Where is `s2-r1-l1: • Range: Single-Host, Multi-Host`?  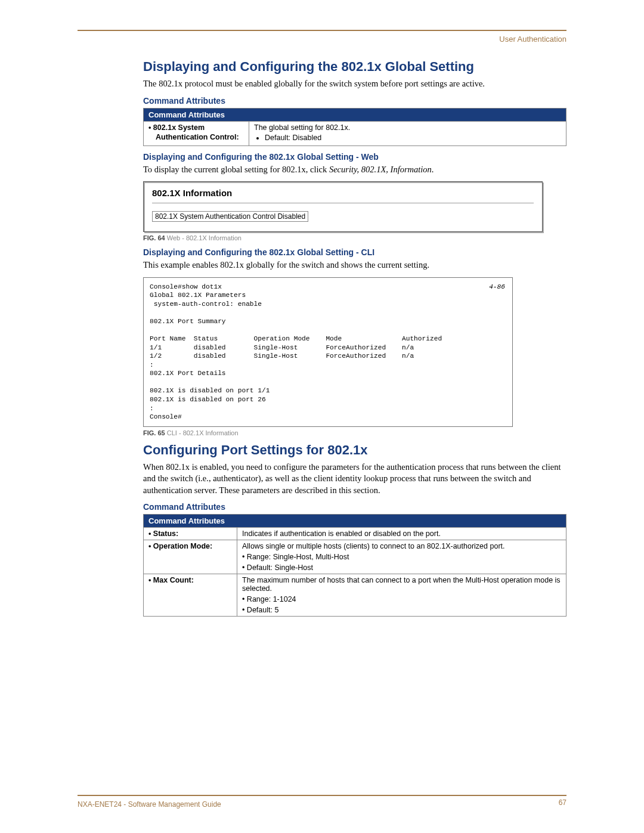 s2-r1-l1: • Range: Single-Host, Multi-Host is located at coordinates (402, 557).